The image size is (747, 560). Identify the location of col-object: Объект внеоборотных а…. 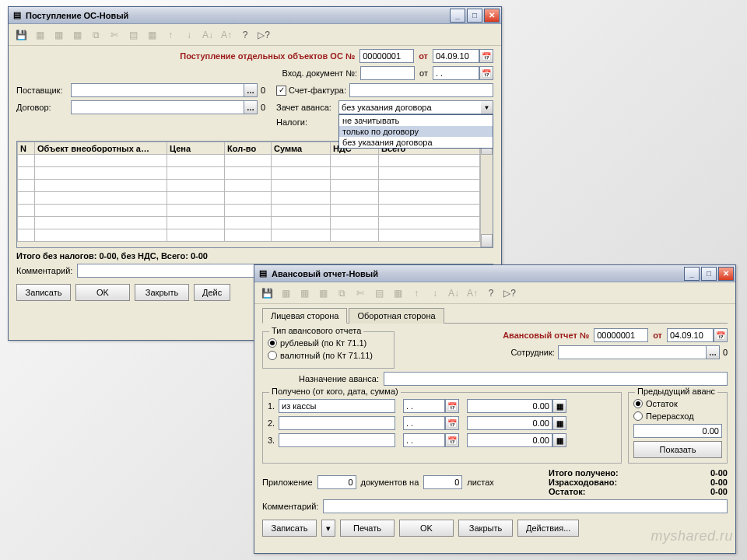
(101, 149).